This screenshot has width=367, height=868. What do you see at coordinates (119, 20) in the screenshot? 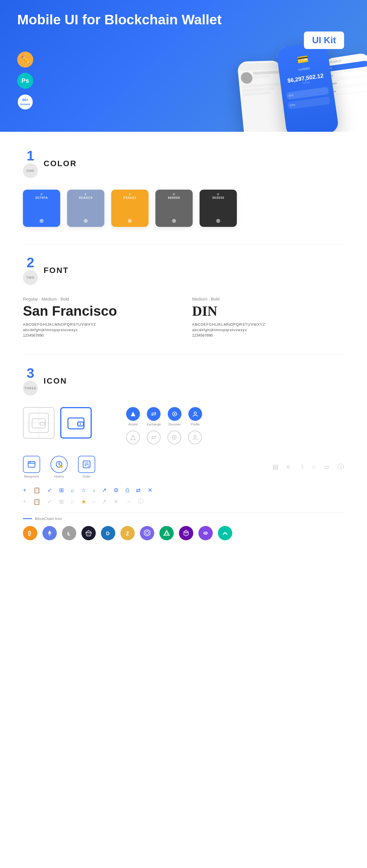
I see `hero-title: Mobile UI for Blockchain Wallet` at bounding box center [119, 20].